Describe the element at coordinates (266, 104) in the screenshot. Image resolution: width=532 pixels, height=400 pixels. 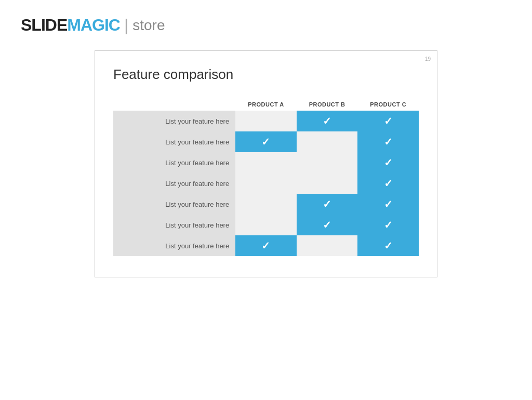
I see `table-header-row: PRODUCT A PRODUCT B PRODUCT C` at that location.